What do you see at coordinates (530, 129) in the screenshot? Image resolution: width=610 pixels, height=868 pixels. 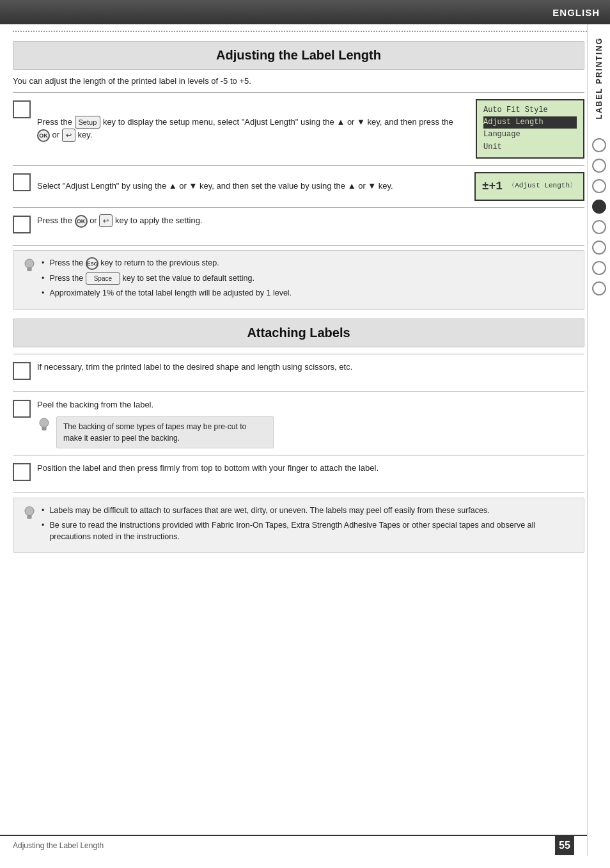 I see `step1-lcd: Auto Fit Style Adjust Length Language Un…` at bounding box center [530, 129].